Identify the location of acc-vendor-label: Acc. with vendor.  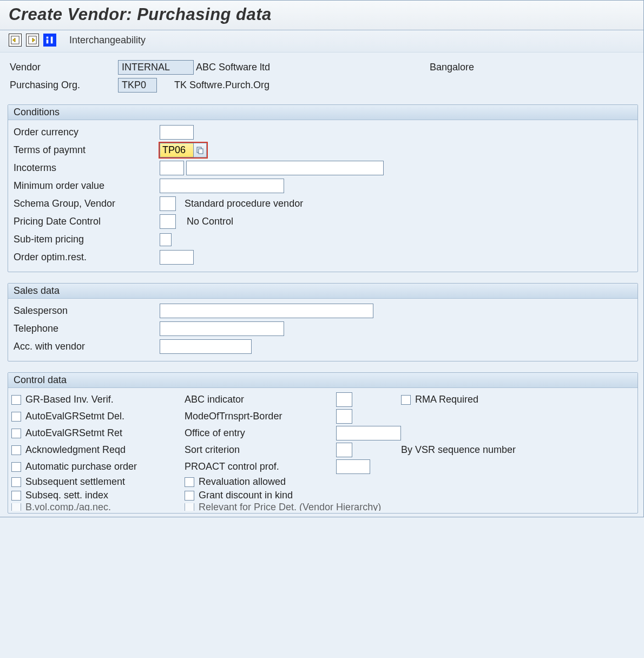
(87, 346).